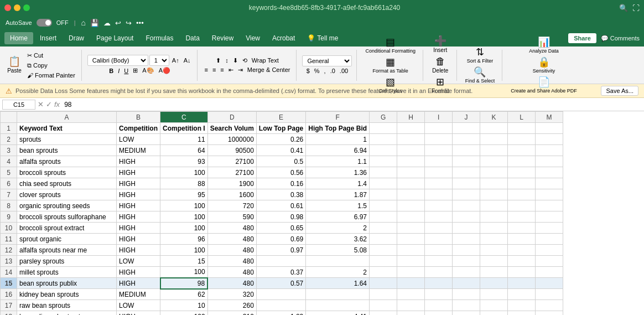 The width and height of the screenshot is (644, 315). What do you see at coordinates (232, 306) in the screenshot?
I see `cell: 260` at bounding box center [232, 306].